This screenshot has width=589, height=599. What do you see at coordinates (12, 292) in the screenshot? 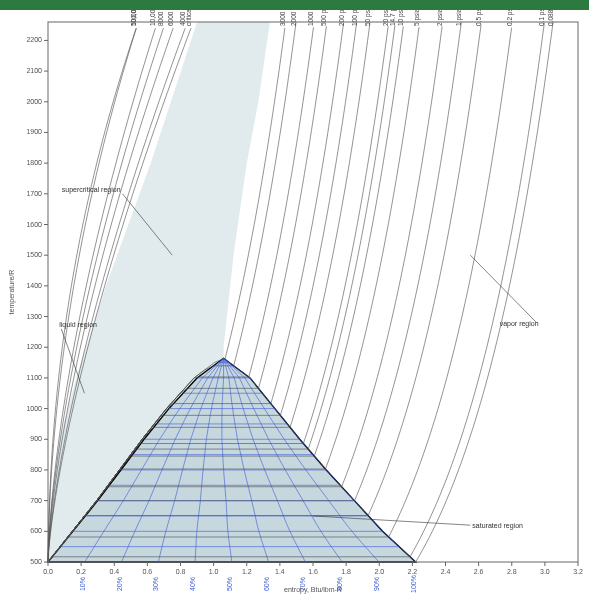
I see `y-axis-label: temperature/R` at bounding box center [12, 292].